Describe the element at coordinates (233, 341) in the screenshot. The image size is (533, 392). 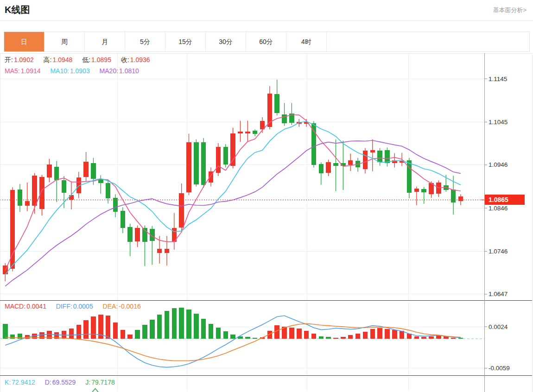
I see `macd-line` at that location.